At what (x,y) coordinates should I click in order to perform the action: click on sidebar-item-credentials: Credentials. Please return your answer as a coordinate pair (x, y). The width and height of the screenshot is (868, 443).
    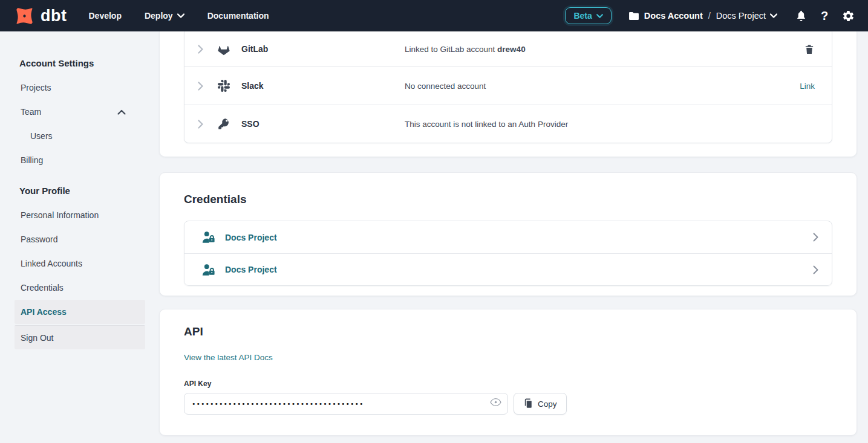
    Looking at the image, I should click on (80, 288).